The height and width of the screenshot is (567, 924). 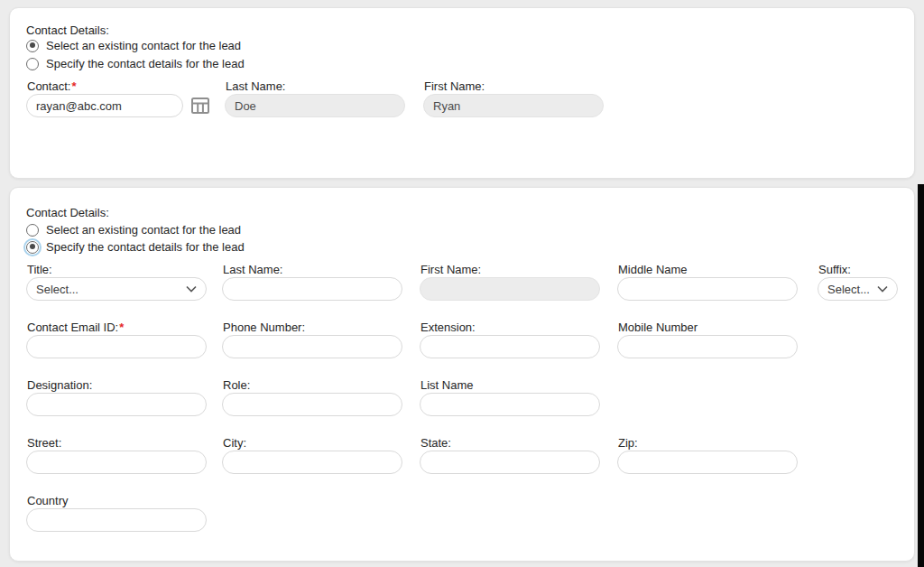 What do you see at coordinates (510, 397) in the screenshot?
I see `field-list-name: List Name` at bounding box center [510, 397].